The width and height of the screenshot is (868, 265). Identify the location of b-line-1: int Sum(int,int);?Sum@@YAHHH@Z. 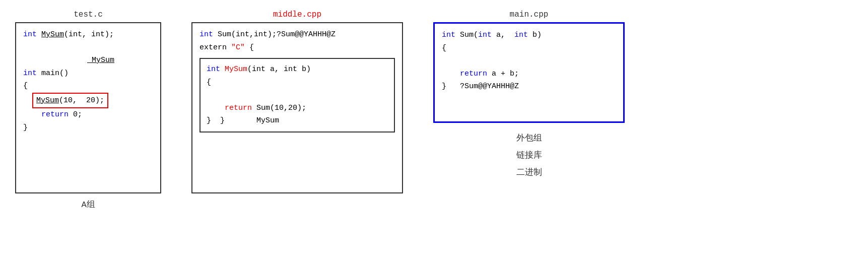
(297, 35).